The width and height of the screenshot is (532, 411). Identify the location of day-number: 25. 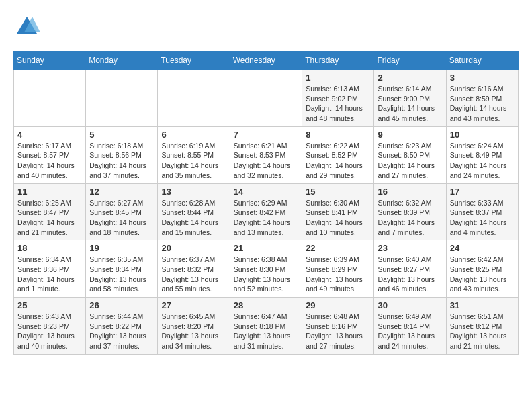
(50, 305).